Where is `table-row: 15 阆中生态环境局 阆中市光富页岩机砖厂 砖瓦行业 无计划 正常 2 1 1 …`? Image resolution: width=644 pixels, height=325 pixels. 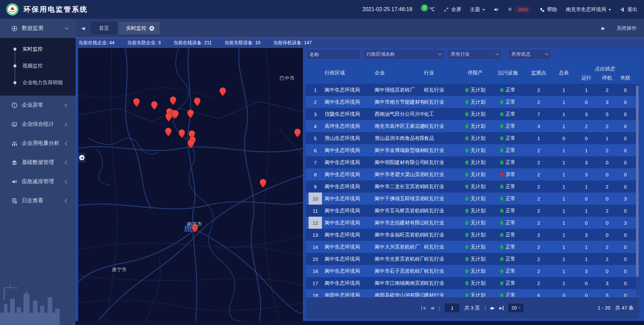
table-row: 15 阆中生态环境局 阆中市光富页岩机砖厂 砖瓦行业 无计划 正常 2 1 1 … is located at coordinates (472, 259).